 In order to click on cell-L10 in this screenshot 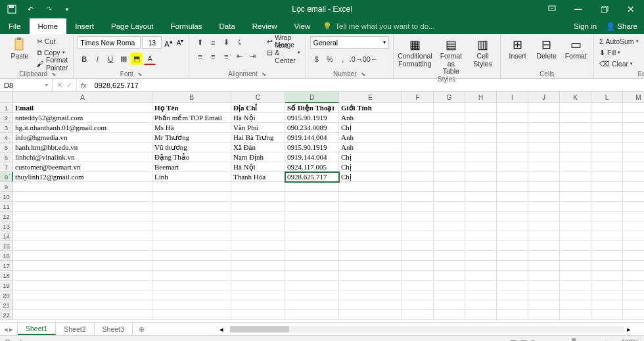, I will do `click(607, 197)`.